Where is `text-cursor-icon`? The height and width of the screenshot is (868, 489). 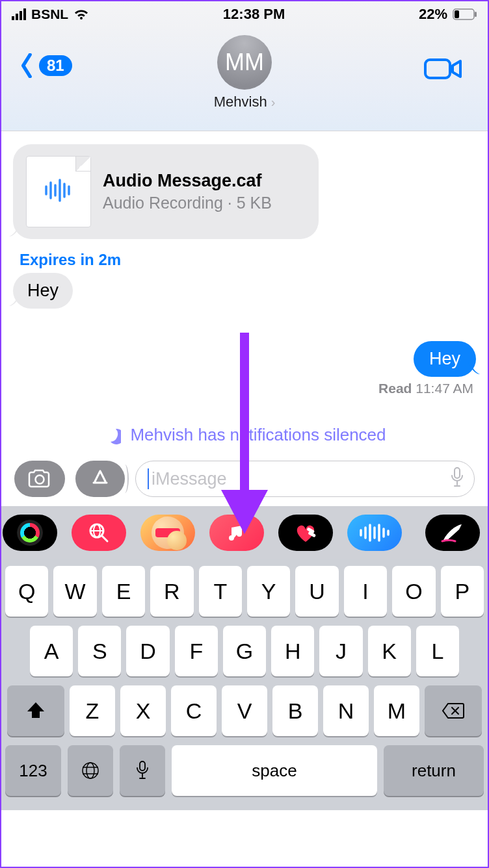
text-cursor-icon is located at coordinates (148, 479).